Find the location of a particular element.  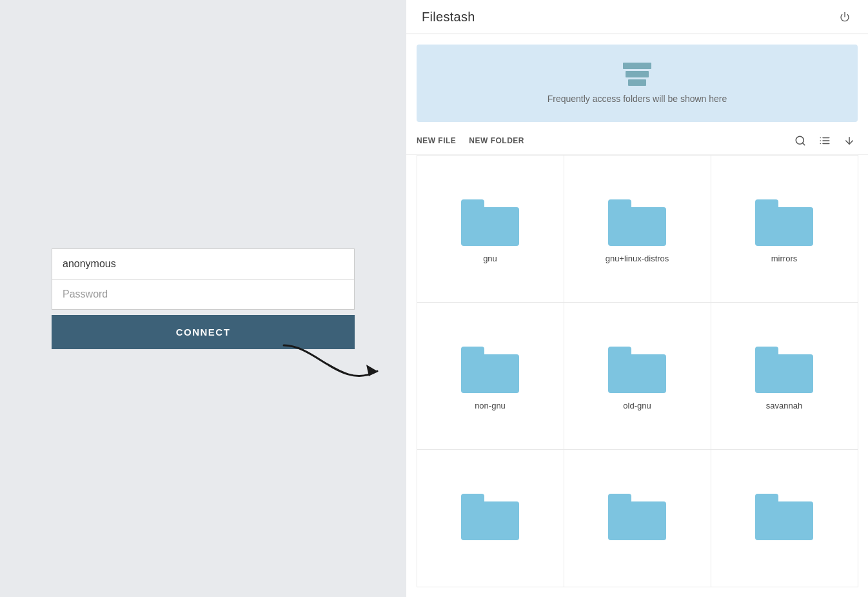

login-form: CONNECT is located at coordinates (203, 299).